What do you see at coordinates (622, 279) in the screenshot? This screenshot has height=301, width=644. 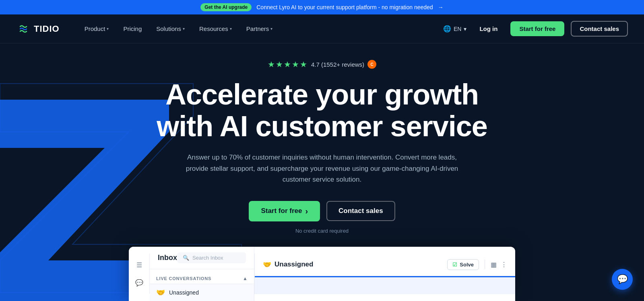 I see `chat-bubble-icon: 💬` at bounding box center [622, 279].